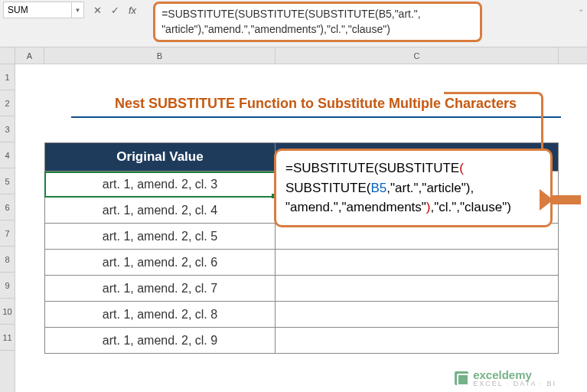  Describe the element at coordinates (8, 220) in the screenshot. I see `row-headers: 1 2 3 4 5 6 7 8 9 10 11` at that location.